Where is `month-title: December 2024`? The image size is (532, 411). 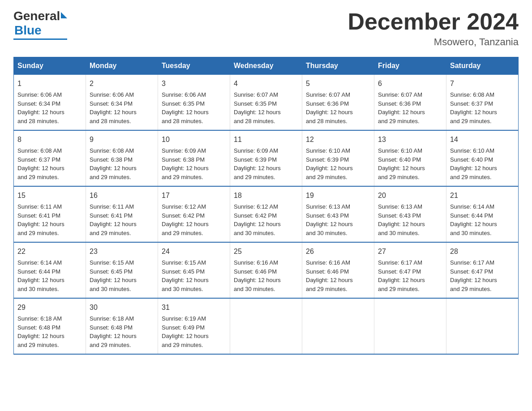
month-title: December 2024 is located at coordinates (433, 21).